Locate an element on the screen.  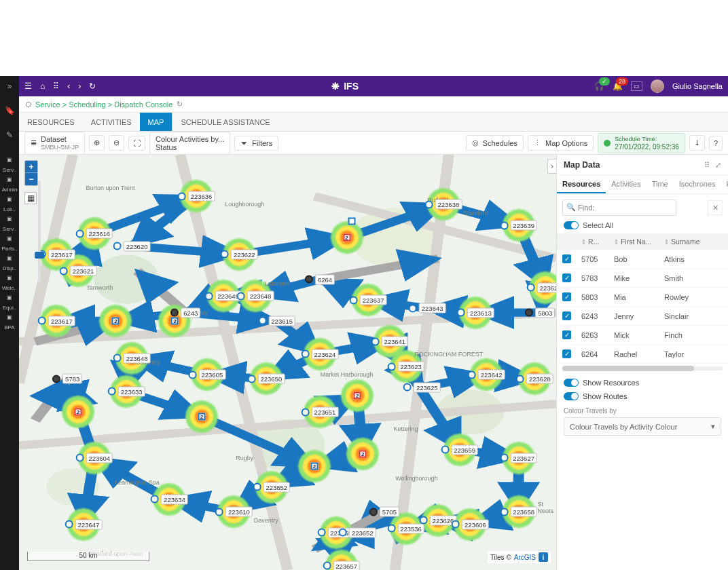
activity-marker: 223650 is located at coordinates (266, 379).